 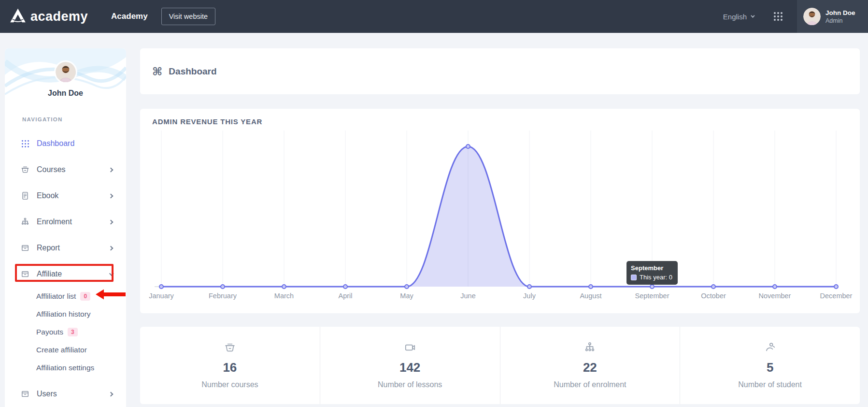 What do you see at coordinates (434, 16) in the screenshot?
I see `top-navbar: academy Academy Visit website English` at bounding box center [434, 16].